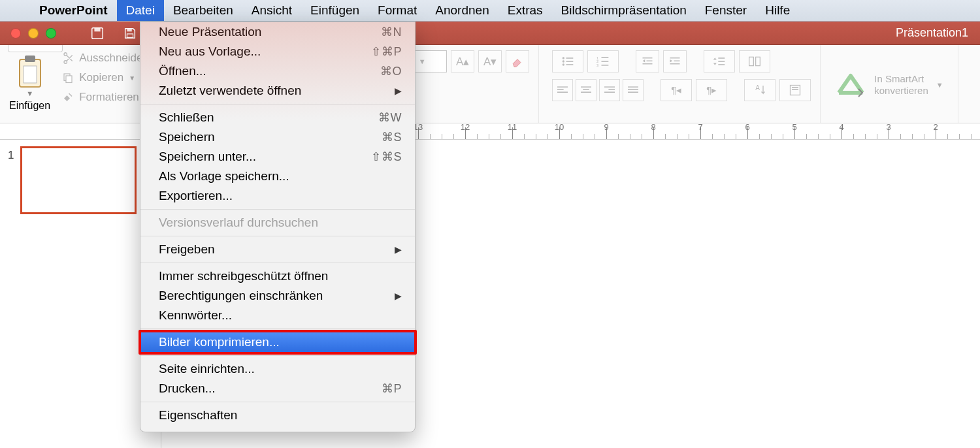  I want to click on slide-thumbnail-panel: 1, so click(81, 294).